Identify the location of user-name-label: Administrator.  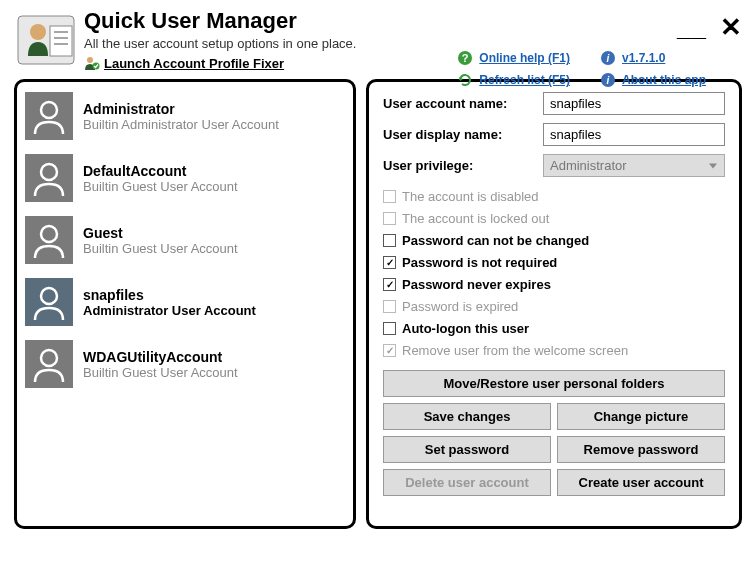
(181, 109).